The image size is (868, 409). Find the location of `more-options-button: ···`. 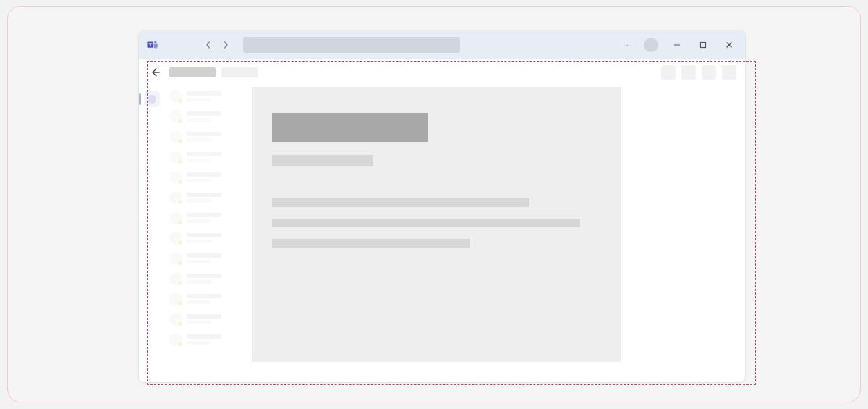

more-options-button: ··· is located at coordinates (628, 45).